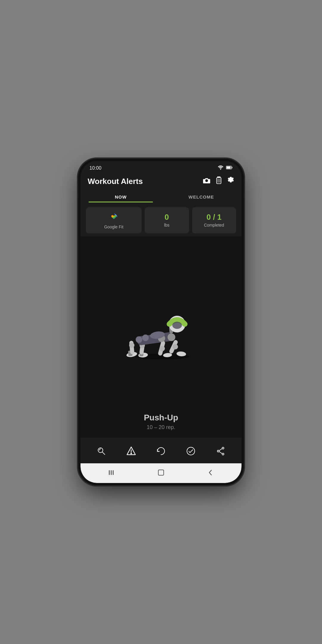  I want to click on wifi-icon, so click(221, 168).